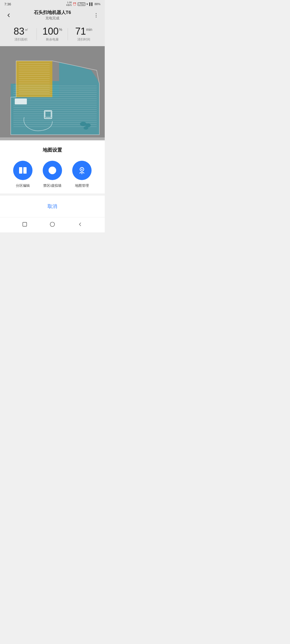 This screenshot has height=644, width=290. Describe the element at coordinates (50, 31) in the screenshot. I see `battery-value: 100` at that location.